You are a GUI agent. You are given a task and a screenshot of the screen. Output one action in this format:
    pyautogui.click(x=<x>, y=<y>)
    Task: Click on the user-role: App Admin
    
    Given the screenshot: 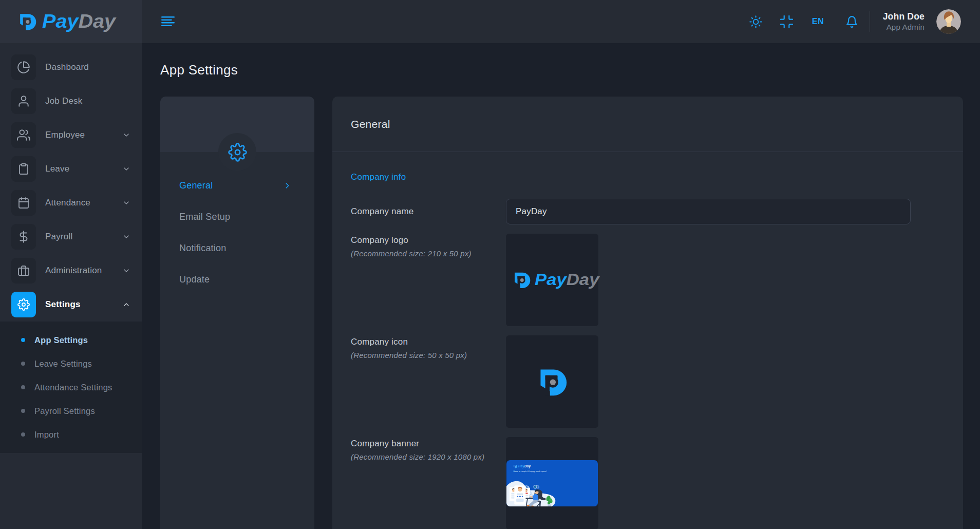 What is the action you would take?
    pyautogui.click(x=902, y=27)
    